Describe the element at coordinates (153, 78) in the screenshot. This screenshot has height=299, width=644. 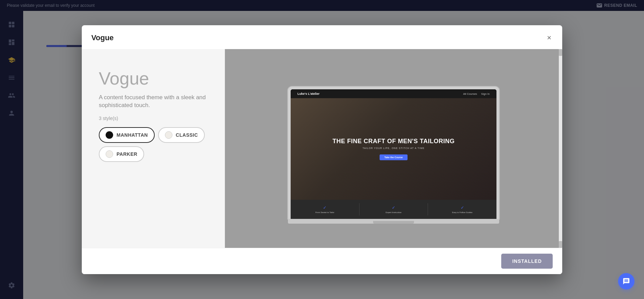
I see `theme-name-large: Vogue` at that location.